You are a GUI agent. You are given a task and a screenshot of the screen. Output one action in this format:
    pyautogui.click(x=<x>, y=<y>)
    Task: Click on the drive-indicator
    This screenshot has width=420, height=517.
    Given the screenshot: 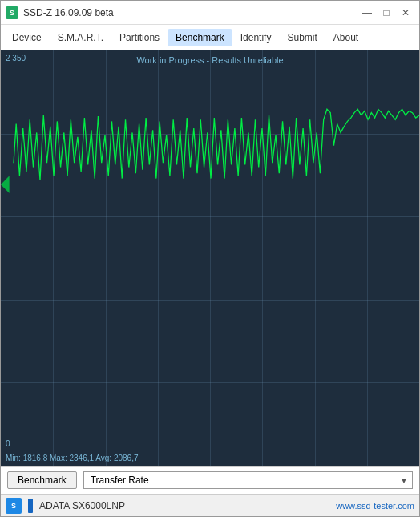 What is the action you would take?
    pyautogui.click(x=30, y=506)
    